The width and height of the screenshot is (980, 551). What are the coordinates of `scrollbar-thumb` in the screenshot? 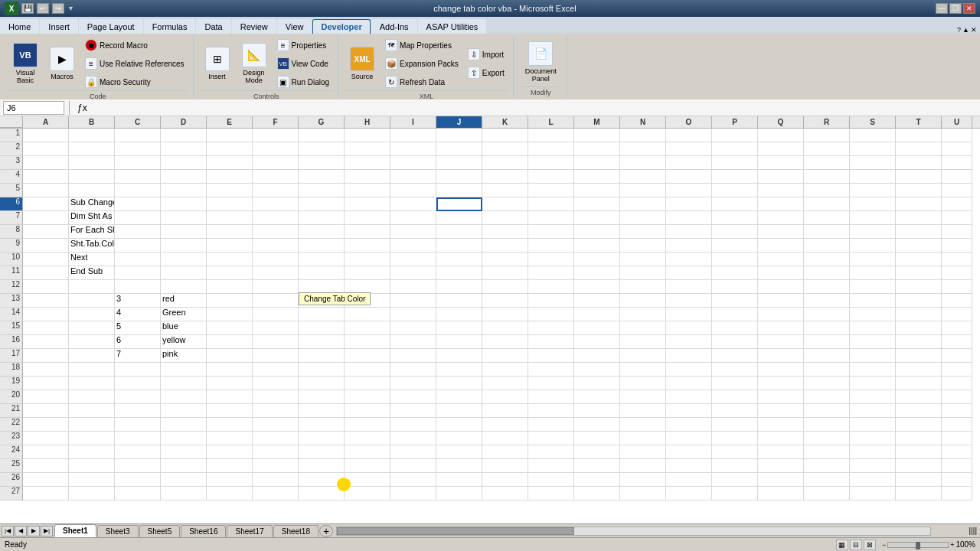 It's located at (456, 531).